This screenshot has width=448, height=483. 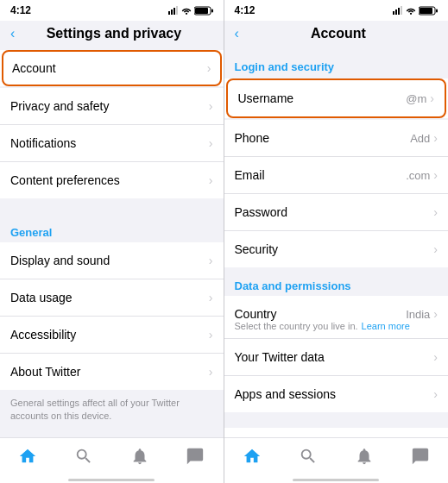 I want to click on header-title-right: Account, so click(x=338, y=34).